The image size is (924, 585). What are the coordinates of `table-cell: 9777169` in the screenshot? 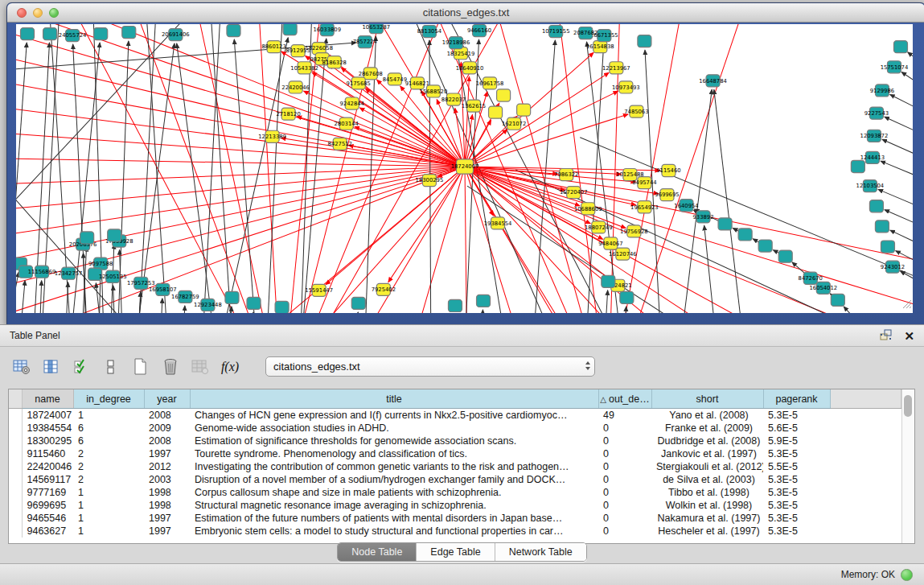 It's located at (47, 492).